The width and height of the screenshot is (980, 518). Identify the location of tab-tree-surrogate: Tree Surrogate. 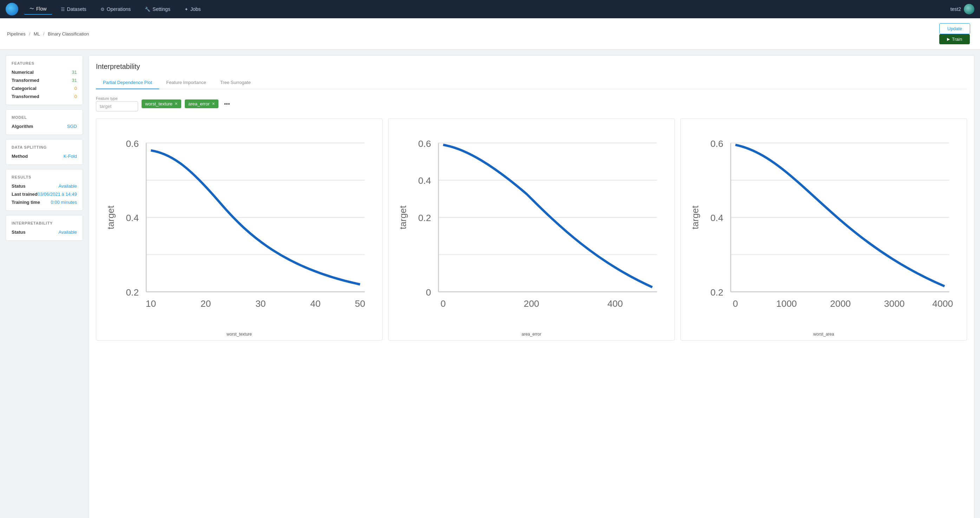
(235, 83).